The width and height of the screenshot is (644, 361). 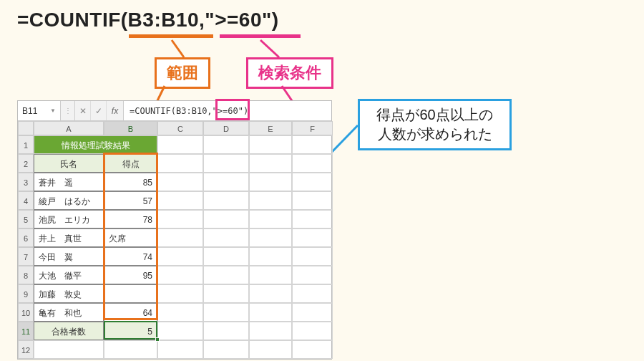 What do you see at coordinates (130, 294) in the screenshot?
I see `cell-score` at bounding box center [130, 294].